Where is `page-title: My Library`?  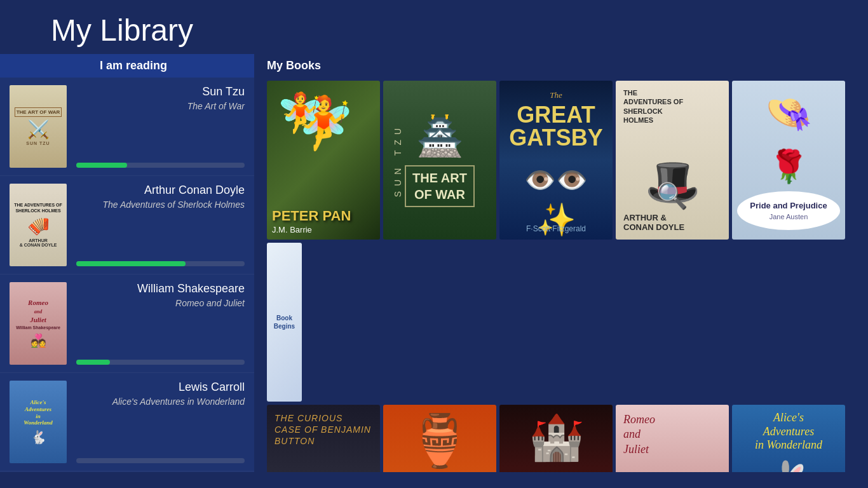 page-title: My Library is located at coordinates (434, 27).